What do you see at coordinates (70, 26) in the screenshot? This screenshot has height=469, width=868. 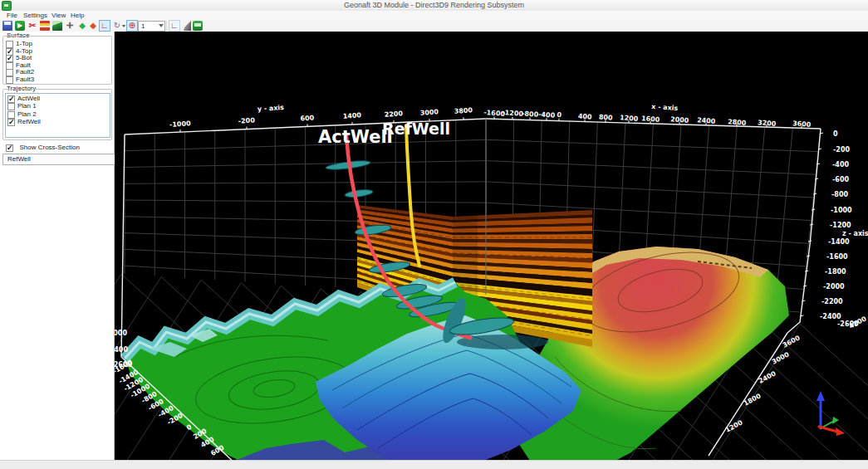 I see `pan-move-icon: ✛` at bounding box center [70, 26].